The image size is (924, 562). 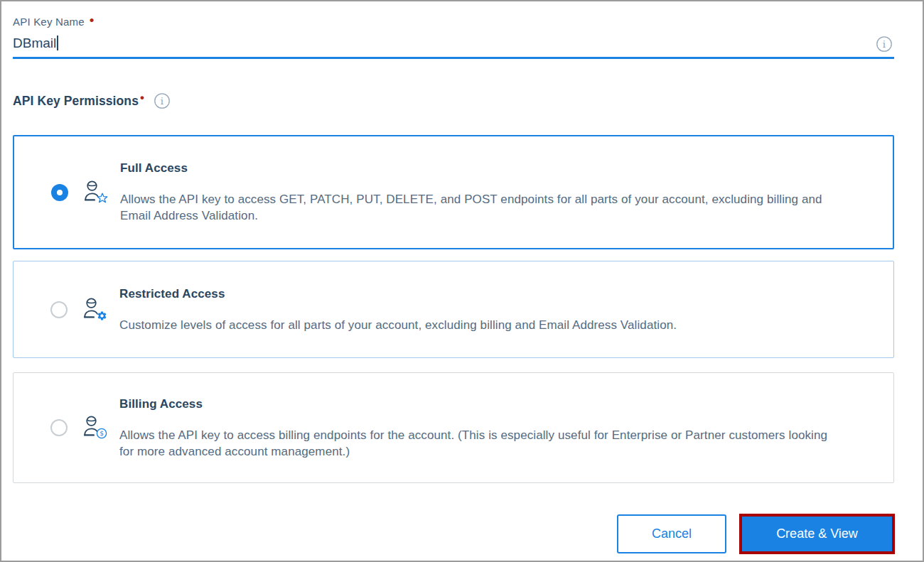 What do you see at coordinates (34, 43) in the screenshot?
I see `api-key-name-value: DBmail` at bounding box center [34, 43].